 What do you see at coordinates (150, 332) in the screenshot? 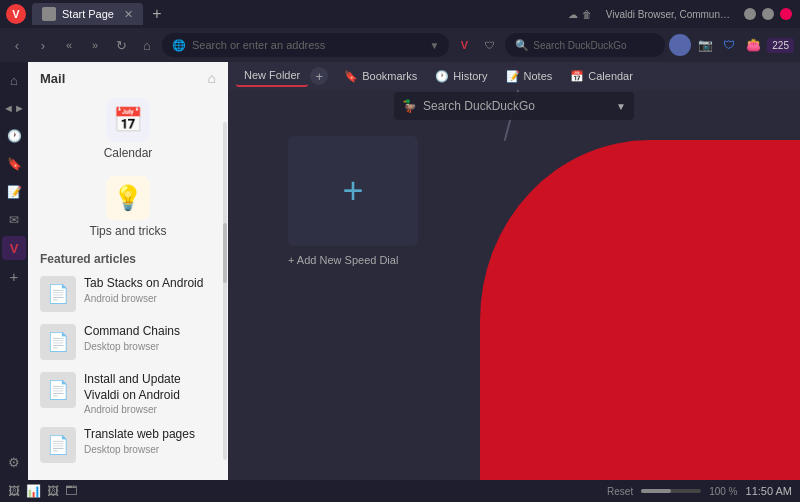
I see `article-title-1: Command Chains` at bounding box center [150, 332].